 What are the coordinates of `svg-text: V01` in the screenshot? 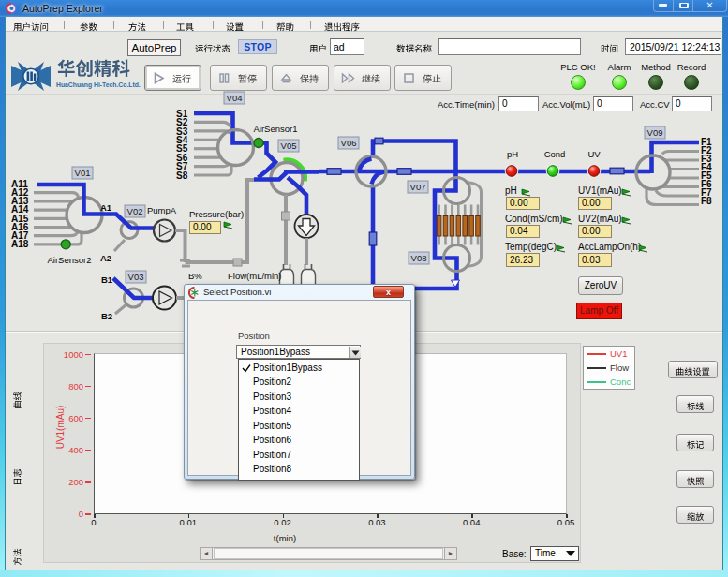 It's located at (82, 172).